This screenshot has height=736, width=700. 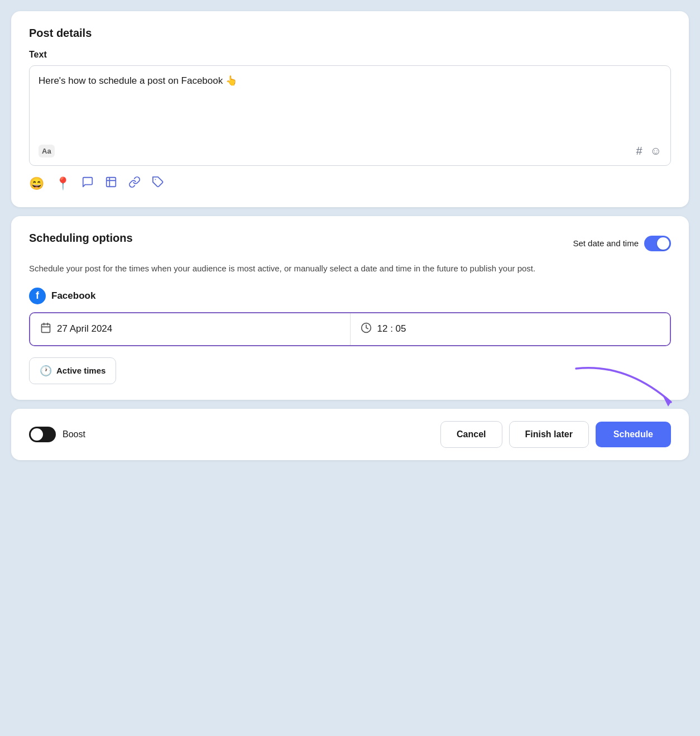 I want to click on boost-toggle-knob, so click(x=37, y=434).